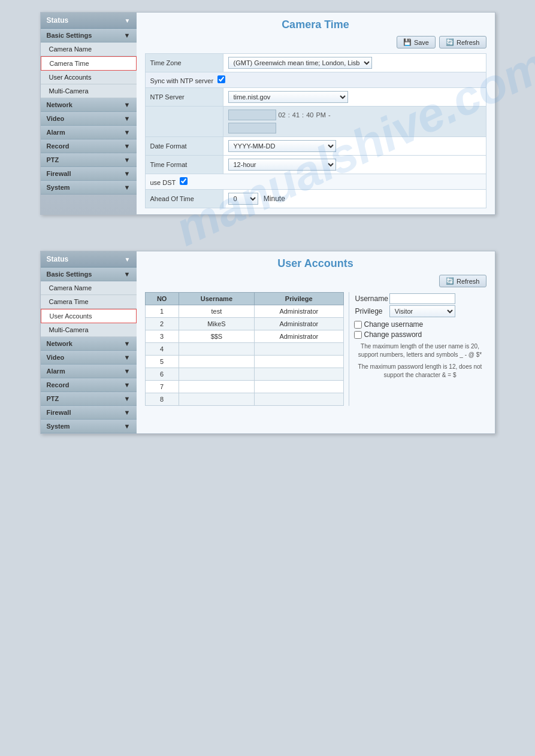 This screenshot has width=535, height=756. Describe the element at coordinates (59, 174) in the screenshot. I see `sidebar-firewall-label: Firewall` at that location.